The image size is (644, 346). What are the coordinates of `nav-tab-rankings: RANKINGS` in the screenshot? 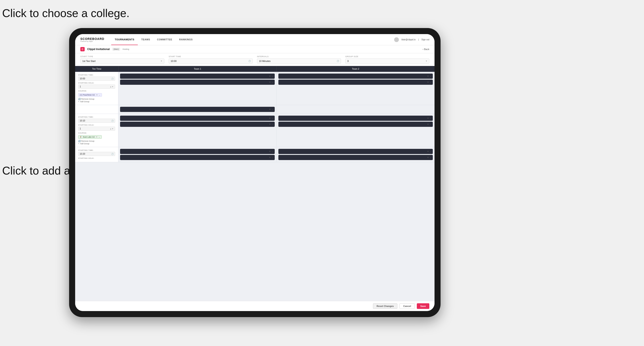 It's located at (186, 40).